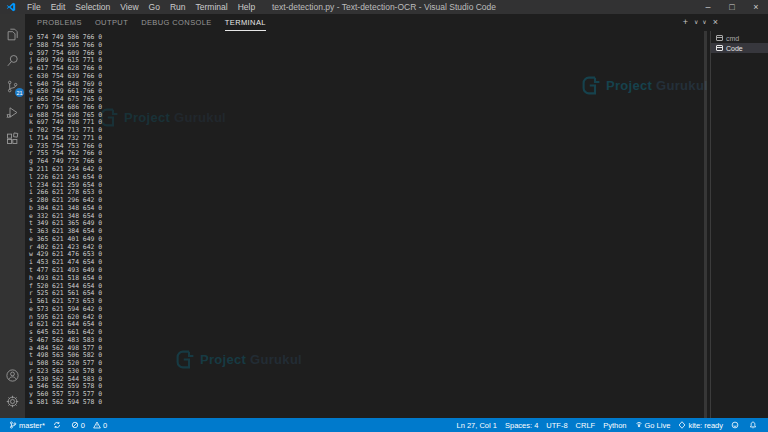  I want to click on terminal-tab-cmd: cmd, so click(740, 38).